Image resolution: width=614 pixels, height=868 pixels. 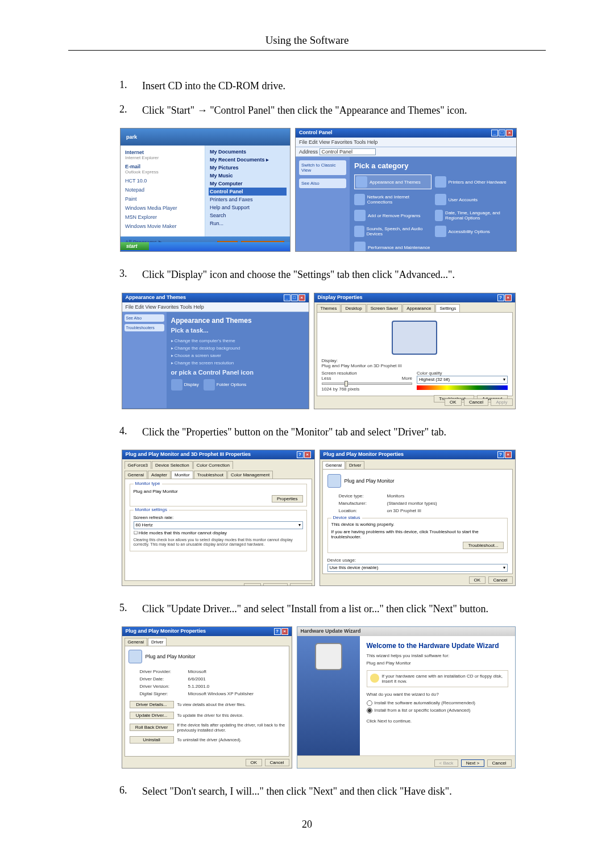 I want to click on icon-folder: Folder Options, so click(x=225, y=385).